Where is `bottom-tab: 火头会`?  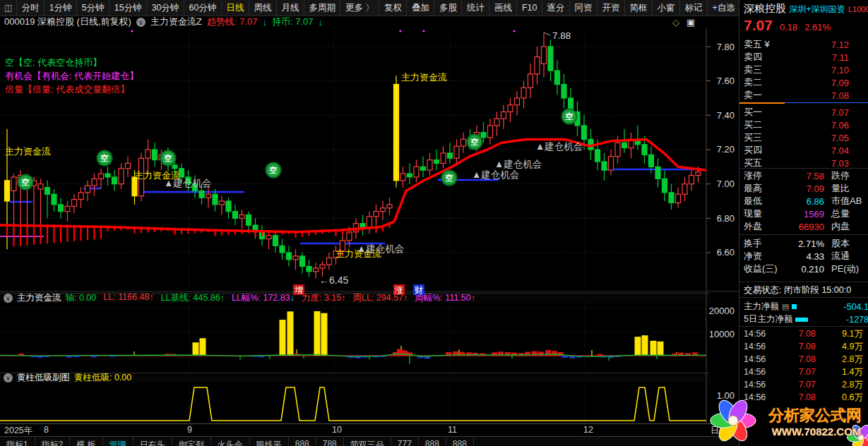
bottom-tab: 火头会 is located at coordinates (230, 442).